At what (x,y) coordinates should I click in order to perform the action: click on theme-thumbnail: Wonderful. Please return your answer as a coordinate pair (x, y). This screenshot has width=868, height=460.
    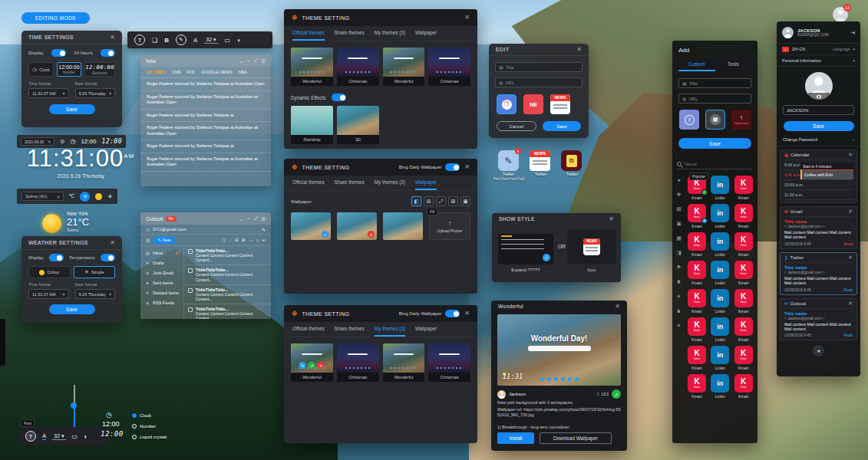
    Looking at the image, I should click on (404, 67).